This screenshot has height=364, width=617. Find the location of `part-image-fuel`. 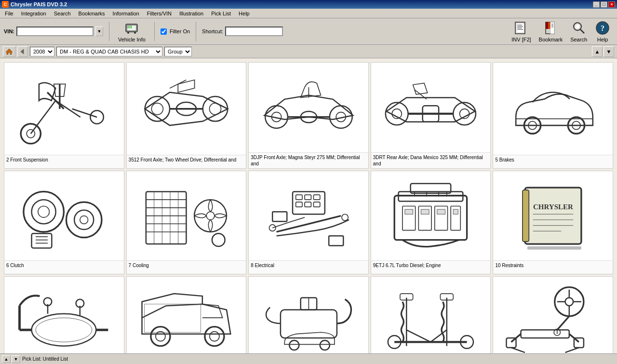

part-image-fuel is located at coordinates (308, 315).